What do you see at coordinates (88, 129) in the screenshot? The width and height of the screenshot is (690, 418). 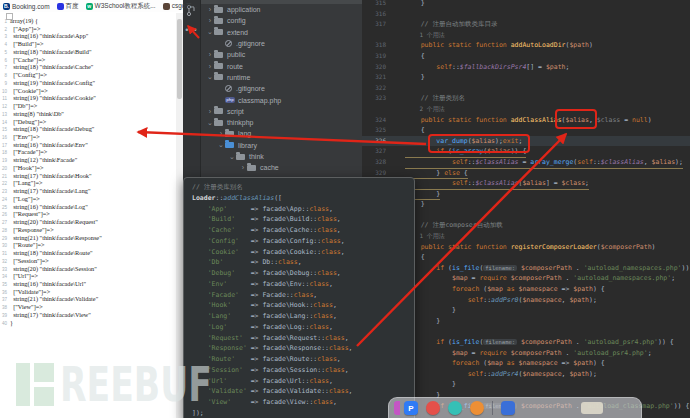 I see `output-line: 15 string(18) "think\facade\Debug"` at bounding box center [88, 129].